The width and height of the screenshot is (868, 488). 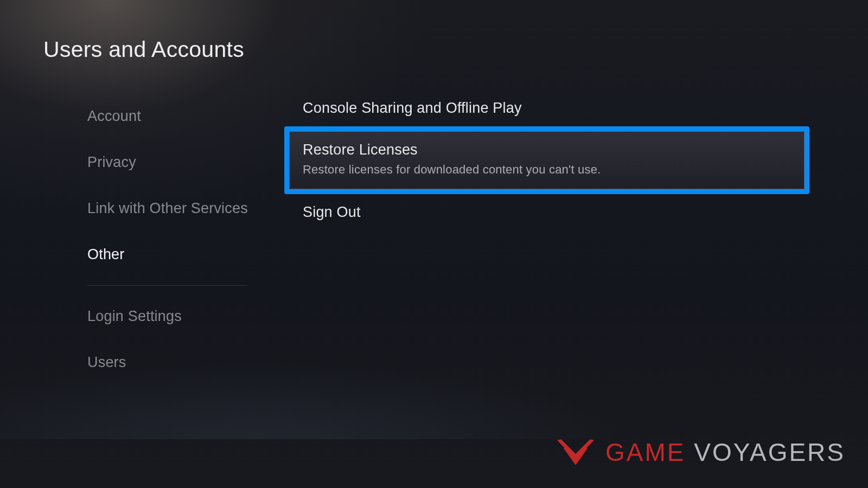 What do you see at coordinates (167, 285) in the screenshot?
I see `sidebar-divider` at bounding box center [167, 285].